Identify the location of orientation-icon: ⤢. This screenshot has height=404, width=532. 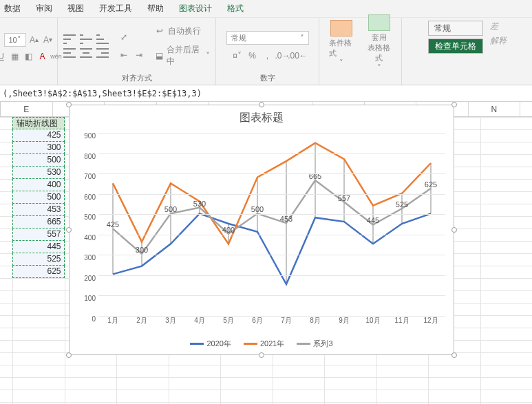
(124, 37).